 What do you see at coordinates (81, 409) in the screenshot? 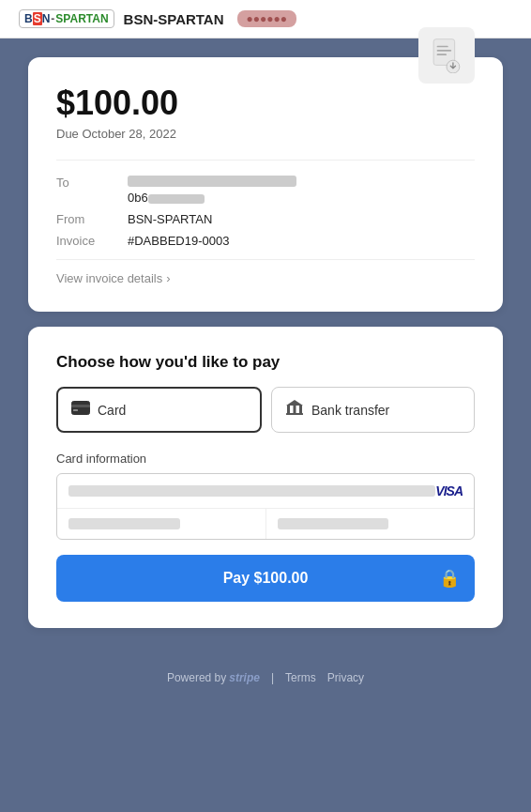
I see `credit-card-icon` at bounding box center [81, 409].